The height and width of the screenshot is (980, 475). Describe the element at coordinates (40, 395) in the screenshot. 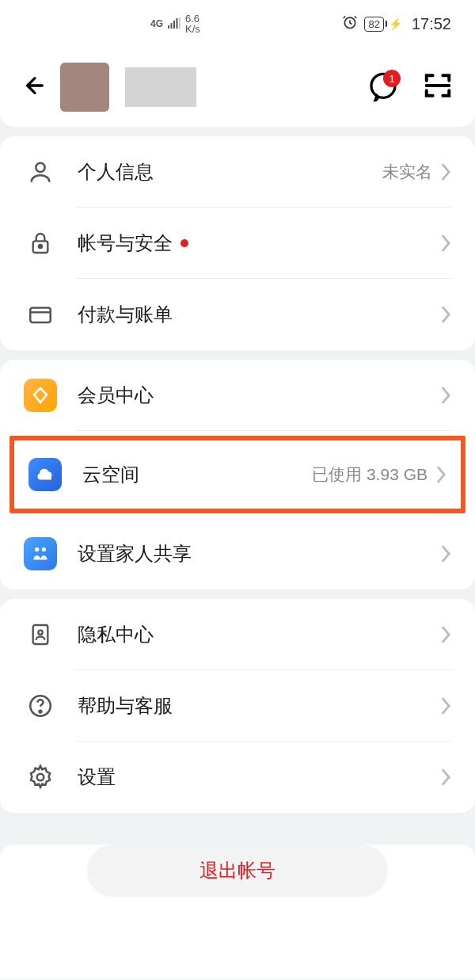

I see `member-icon` at that location.